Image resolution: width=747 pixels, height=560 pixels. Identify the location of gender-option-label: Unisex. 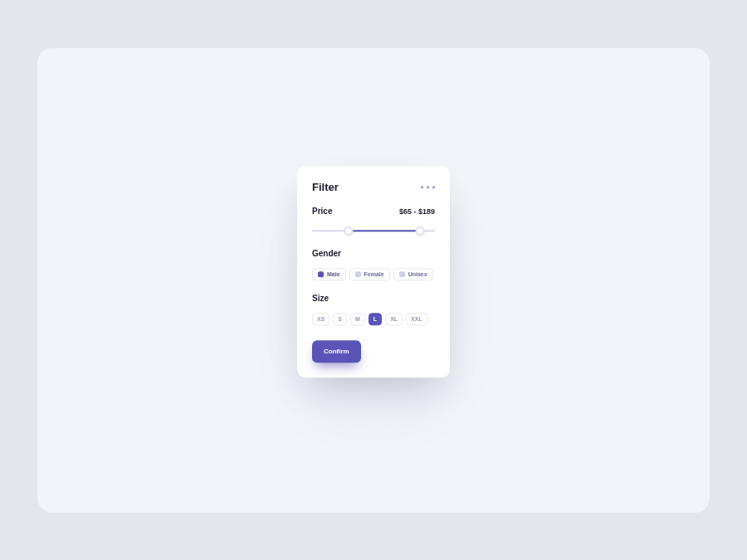
(418, 274).